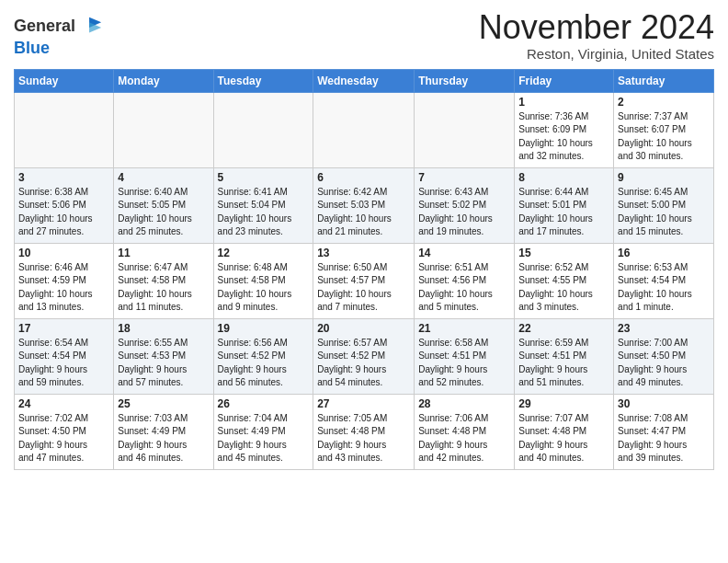  Describe the element at coordinates (364, 356) in the screenshot. I see `calendar-week-row: 17Sunrise: 6:54 AM Sunset: 4:54 PM Dayli…` at that location.